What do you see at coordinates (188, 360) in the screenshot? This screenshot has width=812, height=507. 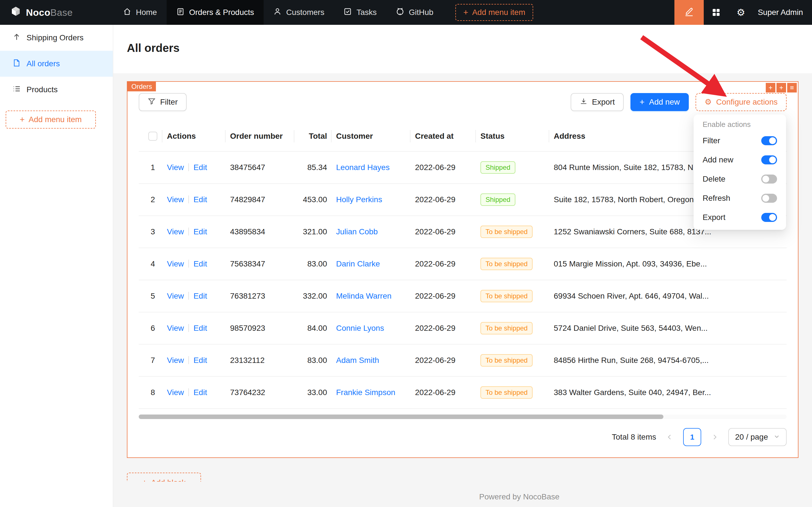 I see `divider` at bounding box center [188, 360].